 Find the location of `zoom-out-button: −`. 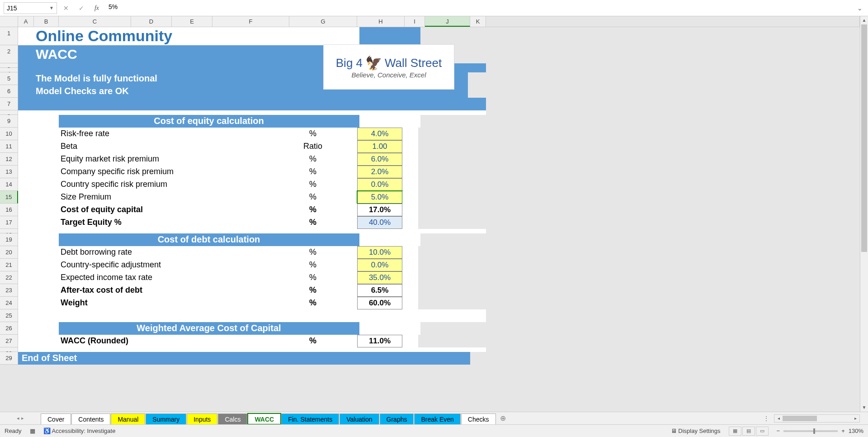

zoom-out-button: − is located at coordinates (778, 431).